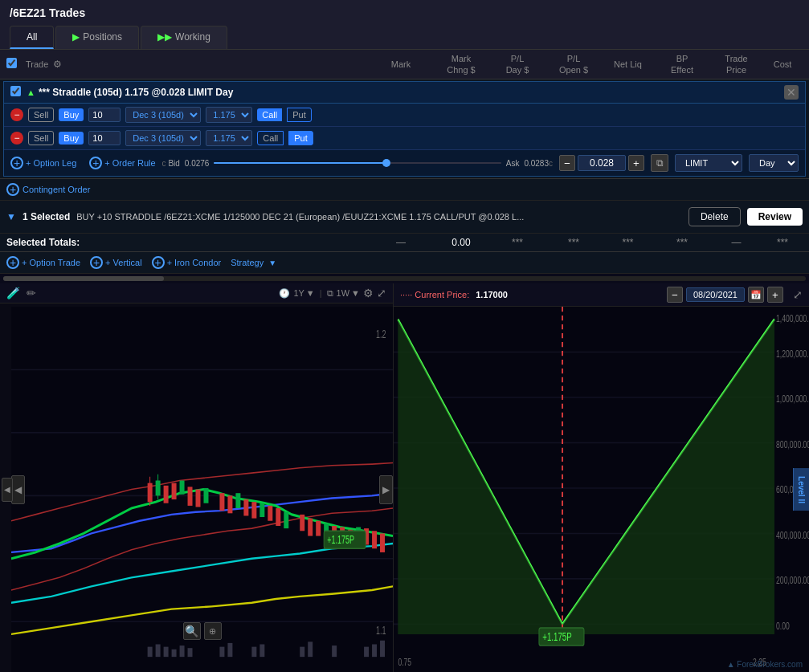 This screenshot has height=672, width=809. What do you see at coordinates (386, 163) in the screenshot?
I see `slider-thumb` at bounding box center [386, 163].